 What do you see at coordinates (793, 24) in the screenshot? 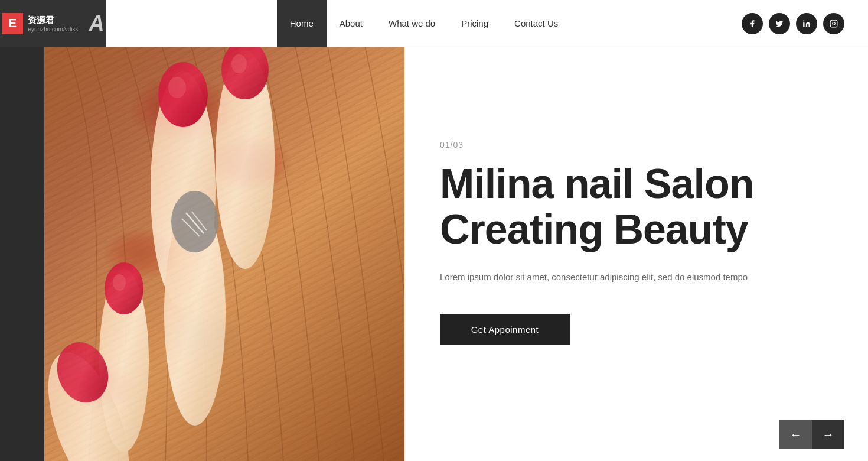
I see `social-icons` at bounding box center [793, 24].